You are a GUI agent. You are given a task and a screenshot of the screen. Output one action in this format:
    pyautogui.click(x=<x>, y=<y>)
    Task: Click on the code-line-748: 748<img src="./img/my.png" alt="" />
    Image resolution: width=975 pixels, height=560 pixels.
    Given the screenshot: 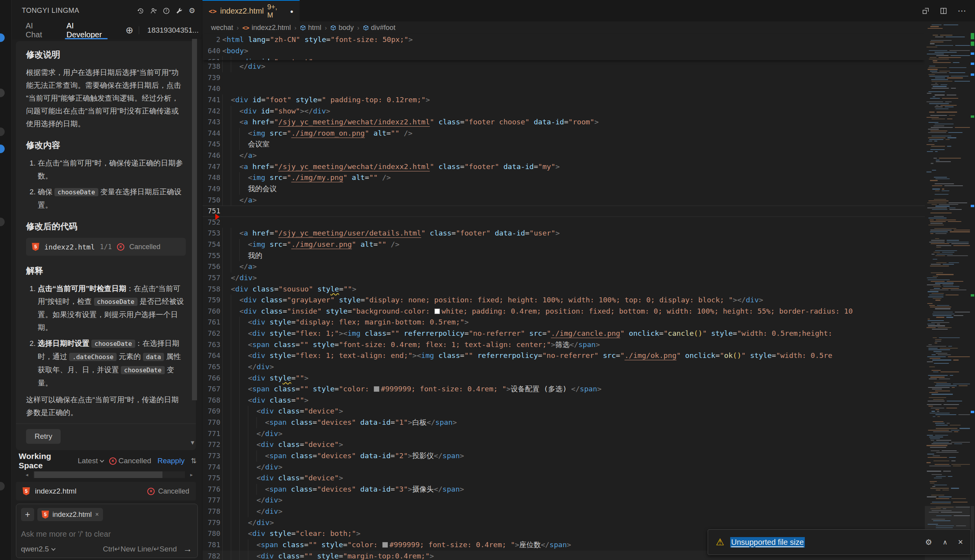 What is the action you would take?
    pyautogui.click(x=589, y=178)
    